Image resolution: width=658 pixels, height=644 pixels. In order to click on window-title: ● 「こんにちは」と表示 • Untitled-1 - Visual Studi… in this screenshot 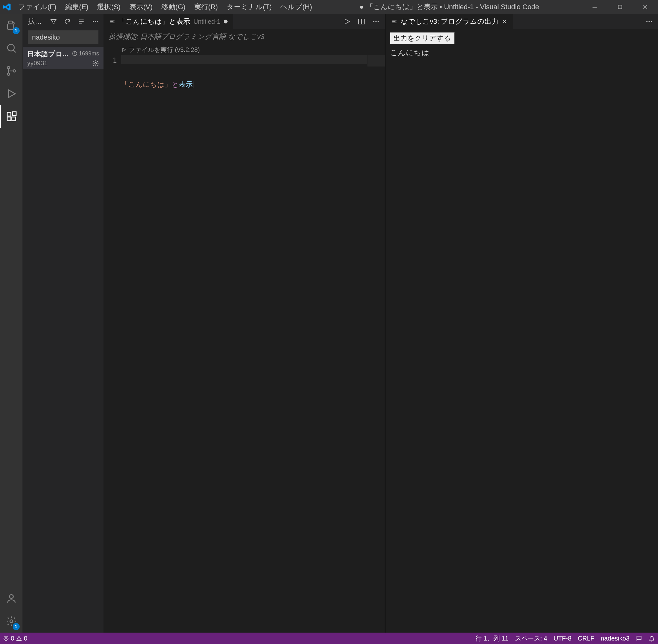, I will do `click(449, 7)`.